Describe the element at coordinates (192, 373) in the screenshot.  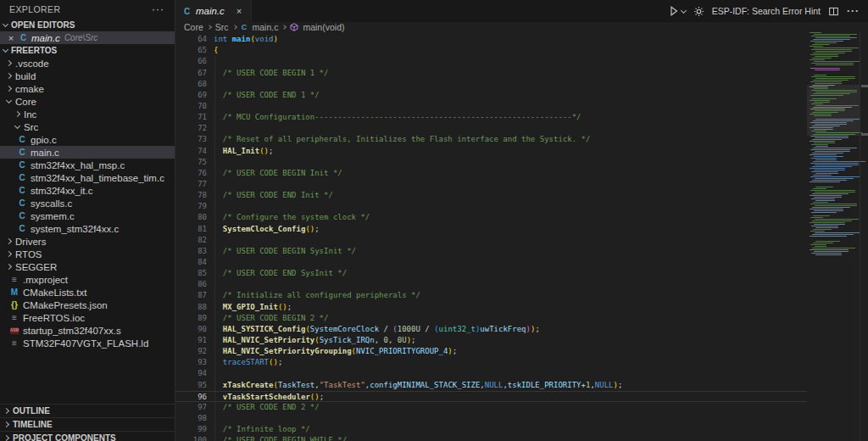
I see `line-number: 94` at that location.